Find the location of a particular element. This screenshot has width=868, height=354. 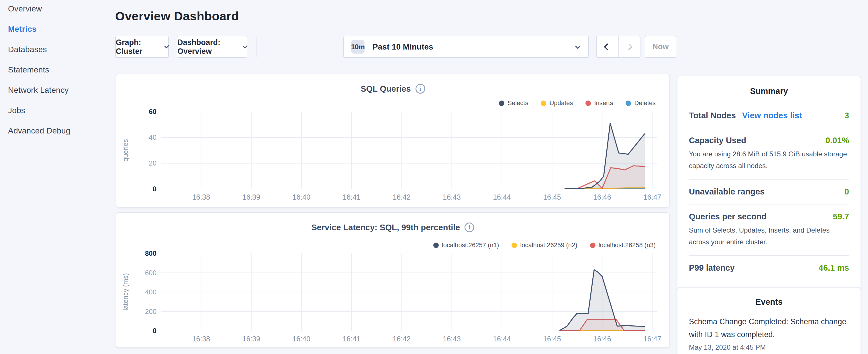

sidebar-nav: OverviewMetricsDatabasesStatementsNetwor… is located at coordinates (60, 76).